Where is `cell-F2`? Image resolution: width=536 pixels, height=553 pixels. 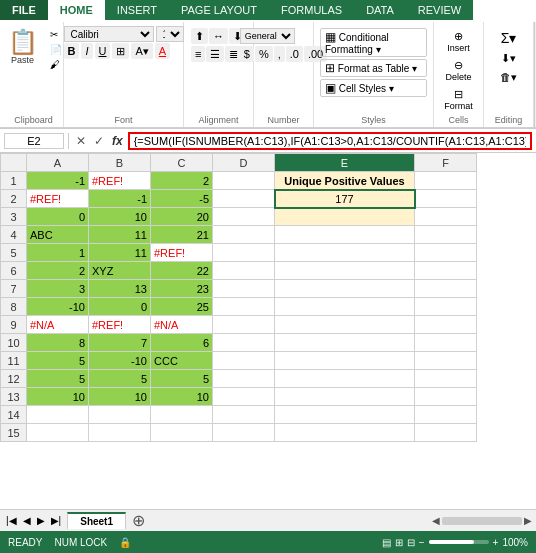 cell-F2 is located at coordinates (446, 199).